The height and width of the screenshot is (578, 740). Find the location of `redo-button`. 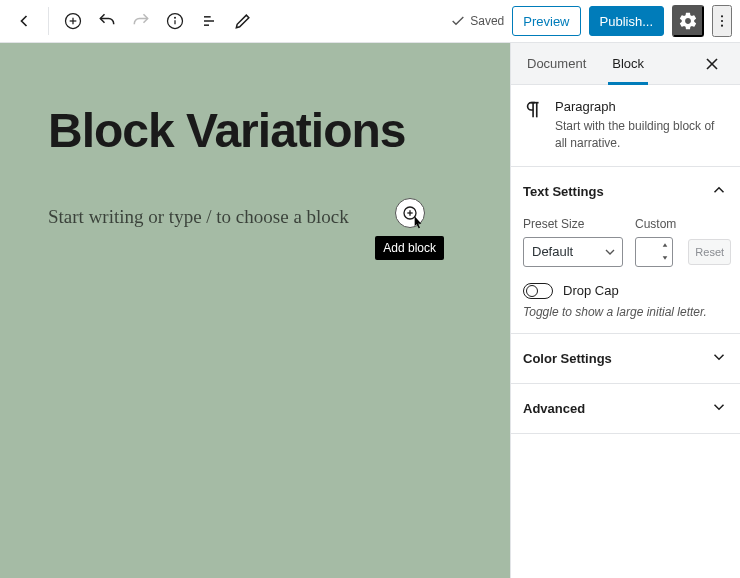

redo-button is located at coordinates (141, 21).